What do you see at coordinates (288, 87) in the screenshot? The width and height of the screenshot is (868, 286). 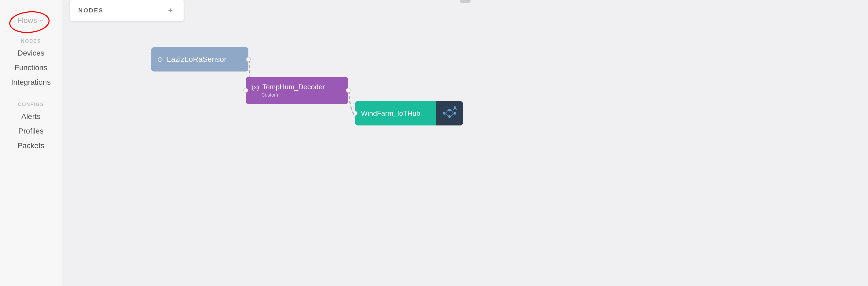 I see `function-node-header: (x) TempHum_Decoder` at bounding box center [288, 87].